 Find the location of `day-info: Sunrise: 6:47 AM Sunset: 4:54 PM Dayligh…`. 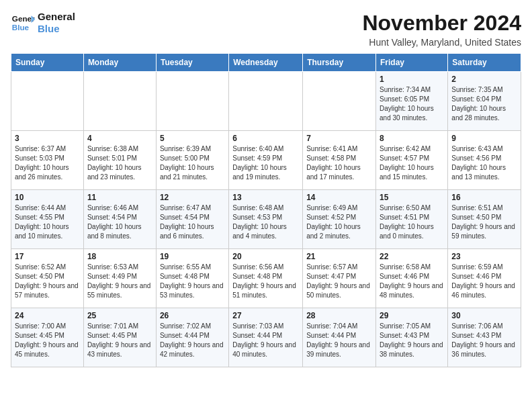

day-info: Sunrise: 6:47 AM Sunset: 4:54 PM Dayligh… is located at coordinates (192, 222).